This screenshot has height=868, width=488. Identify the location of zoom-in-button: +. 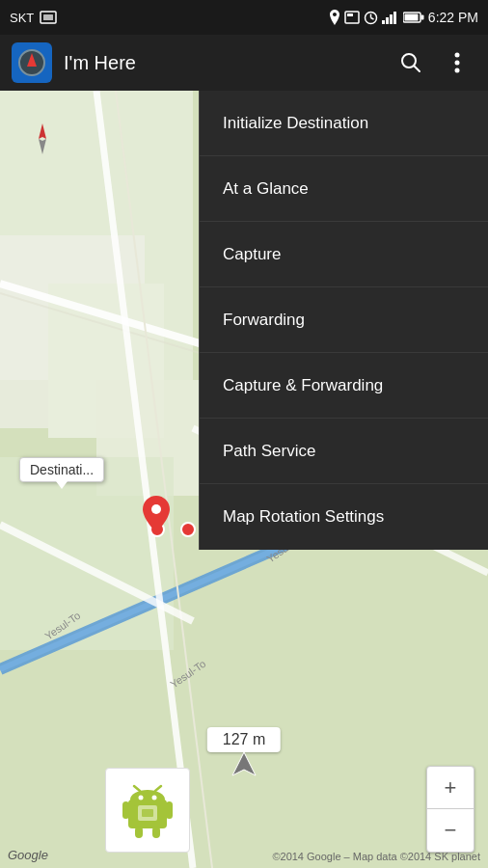
(450, 788).